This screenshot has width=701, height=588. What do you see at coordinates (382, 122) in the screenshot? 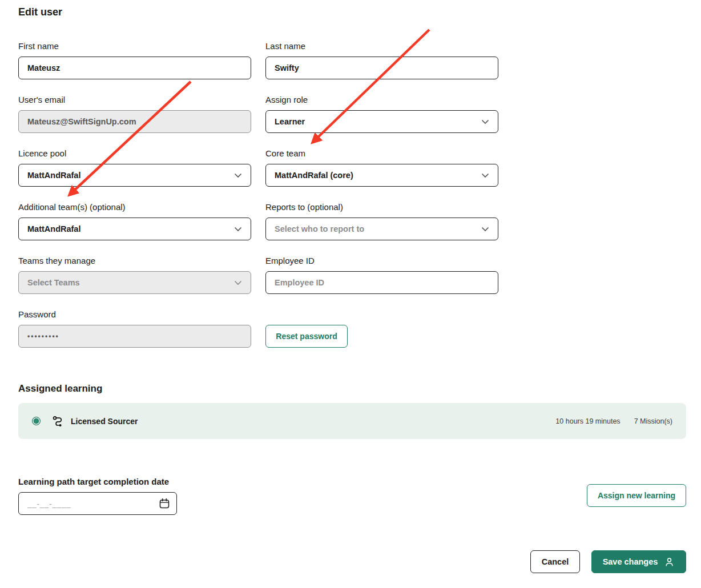
I see `role-select: Learner` at bounding box center [382, 122].